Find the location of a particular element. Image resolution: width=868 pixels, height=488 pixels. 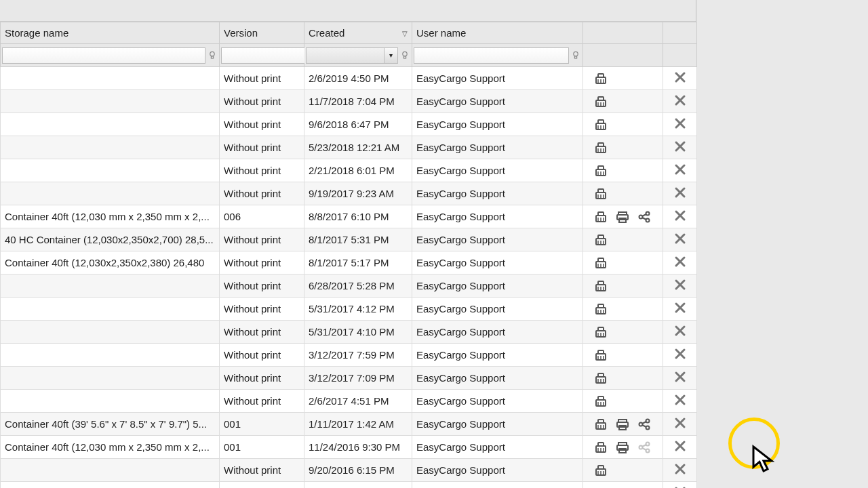

table-row: Without print5/23/2018 12:21 AMEasyCargo… is located at coordinates (349, 148).